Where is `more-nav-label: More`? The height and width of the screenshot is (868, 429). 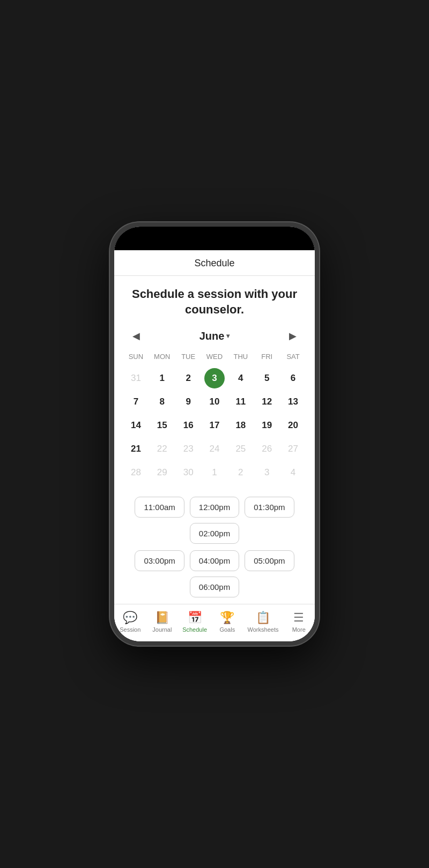 more-nav-label: More is located at coordinates (299, 630).